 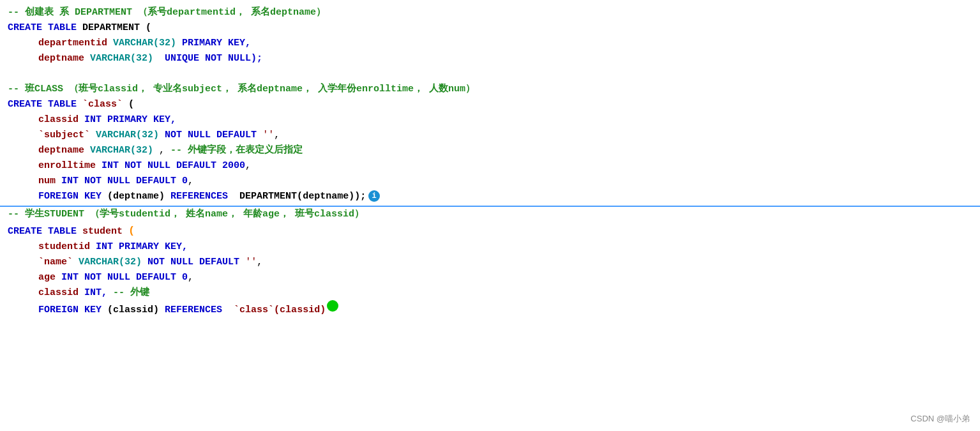 What do you see at coordinates (96, 293) in the screenshot?
I see `constraint-int-2: INT,` at bounding box center [96, 293].